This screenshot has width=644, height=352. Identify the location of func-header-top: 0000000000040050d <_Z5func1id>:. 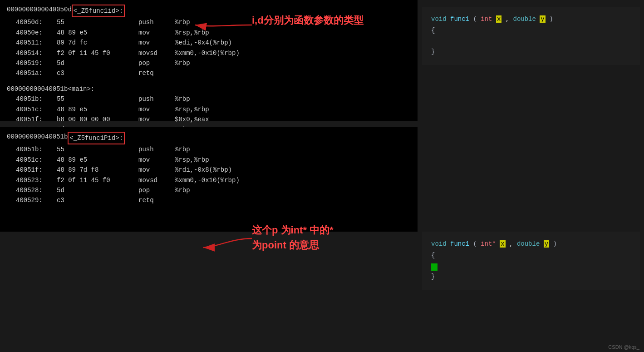
(209, 11).